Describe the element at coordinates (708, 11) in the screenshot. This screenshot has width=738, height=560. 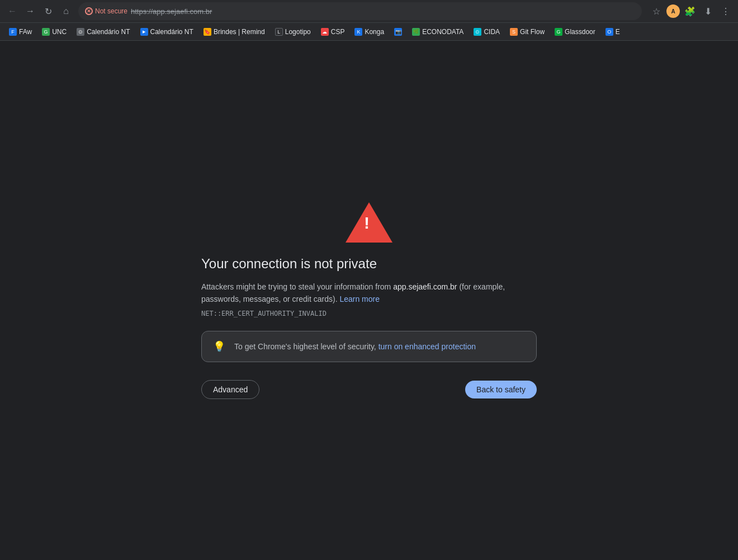
I see `downloads-button: ⬇` at that location.